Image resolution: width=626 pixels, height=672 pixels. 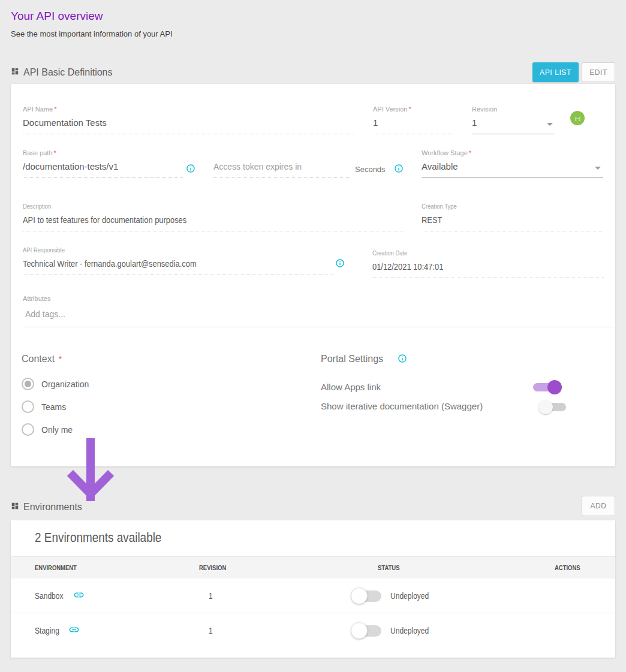 What do you see at coordinates (110, 264) in the screenshot?
I see `api-responsible-value: Technical Writer - fernanda.goulart@sens…` at bounding box center [110, 264].